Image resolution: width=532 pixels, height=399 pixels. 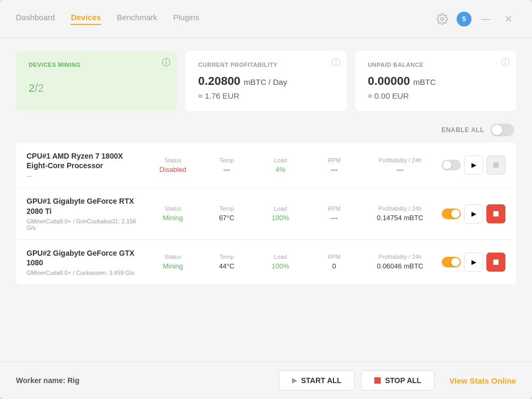 What do you see at coordinates (173, 218) in the screenshot?
I see `device-status-value-gpu1: Mining` at bounding box center [173, 218].